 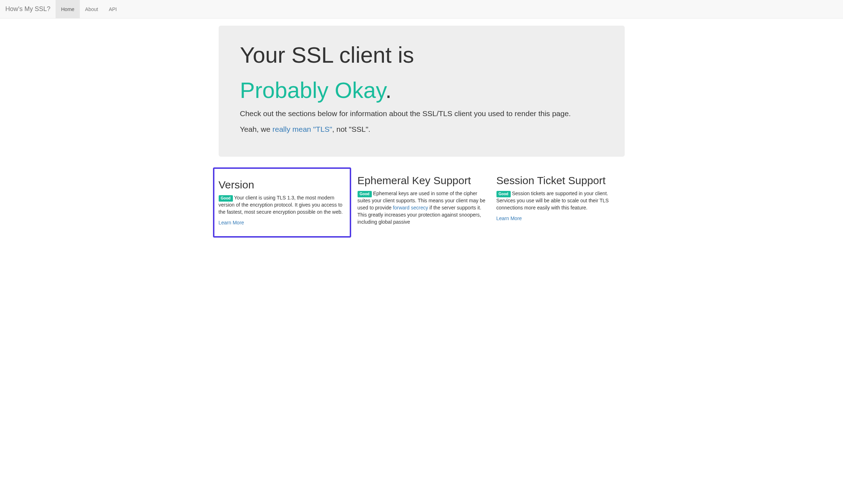 I want to click on session-column: Session Ticket Support Good Session tick…, so click(x=561, y=202).